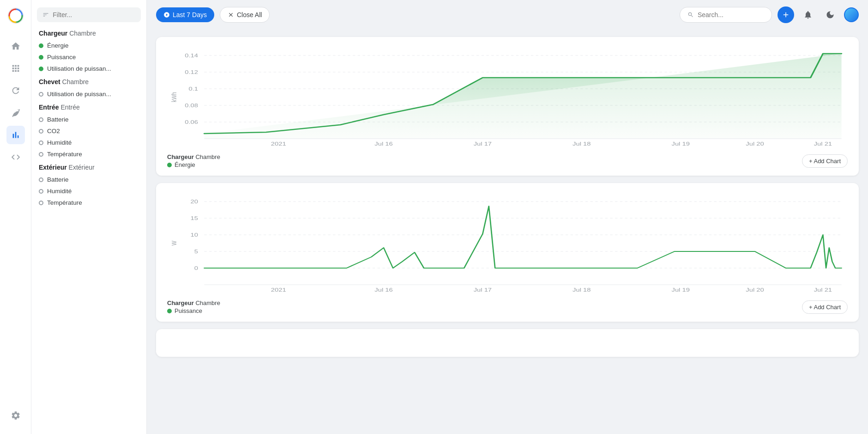 Image resolution: width=868 pixels, height=434 pixels. Describe the element at coordinates (196, 268) in the screenshot. I see `svg-text: 0` at that location.